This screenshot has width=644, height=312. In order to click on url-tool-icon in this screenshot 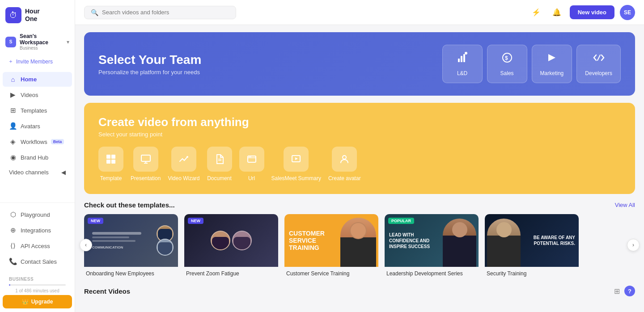, I will do `click(252, 159)`.